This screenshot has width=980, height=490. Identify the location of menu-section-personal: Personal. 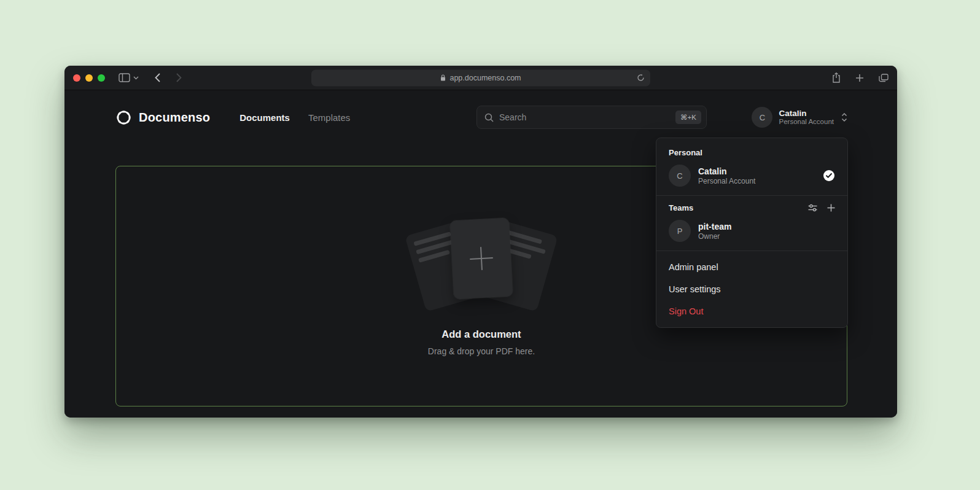
(752, 154).